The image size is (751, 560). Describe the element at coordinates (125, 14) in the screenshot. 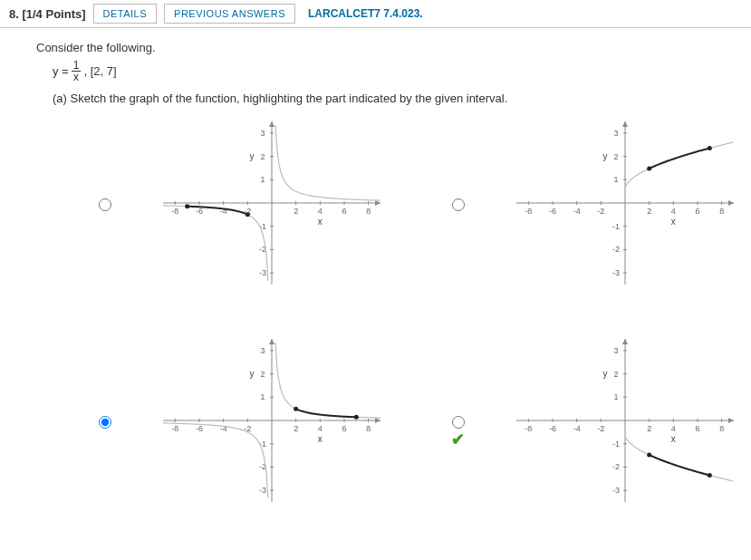

I see `details-button: DETAILS` at that location.